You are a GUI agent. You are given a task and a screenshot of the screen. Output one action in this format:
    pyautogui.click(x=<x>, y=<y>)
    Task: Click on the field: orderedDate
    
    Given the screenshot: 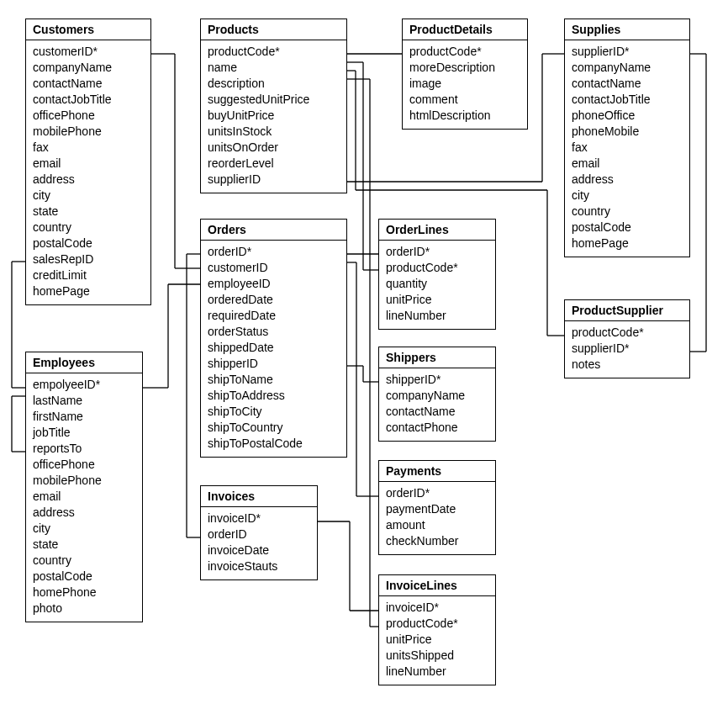 What is the action you would take?
    pyautogui.click(x=274, y=299)
    